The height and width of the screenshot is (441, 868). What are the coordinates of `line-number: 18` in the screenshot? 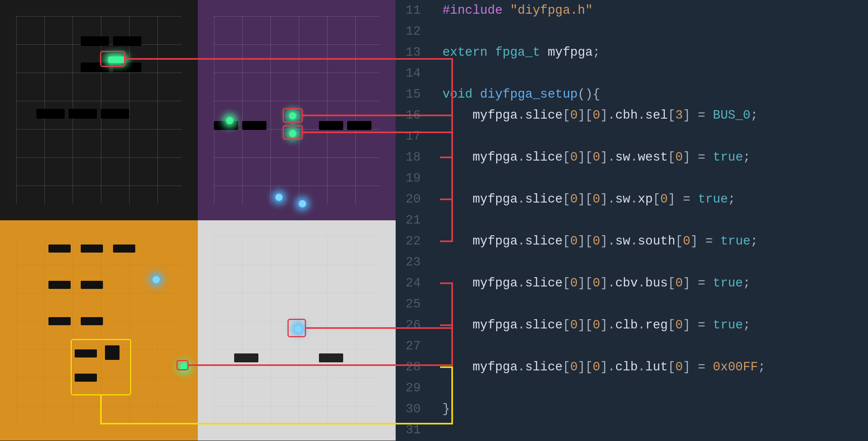 It's located at (408, 157).